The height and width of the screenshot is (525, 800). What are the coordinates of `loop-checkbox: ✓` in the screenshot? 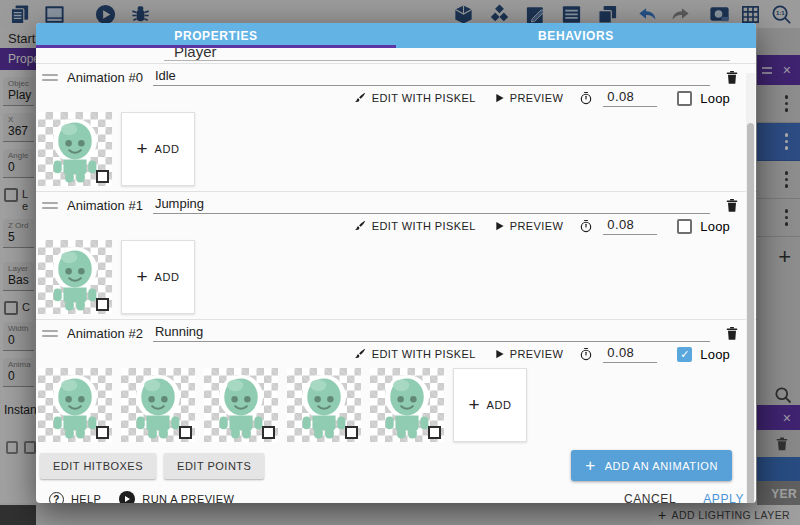 It's located at (684, 354).